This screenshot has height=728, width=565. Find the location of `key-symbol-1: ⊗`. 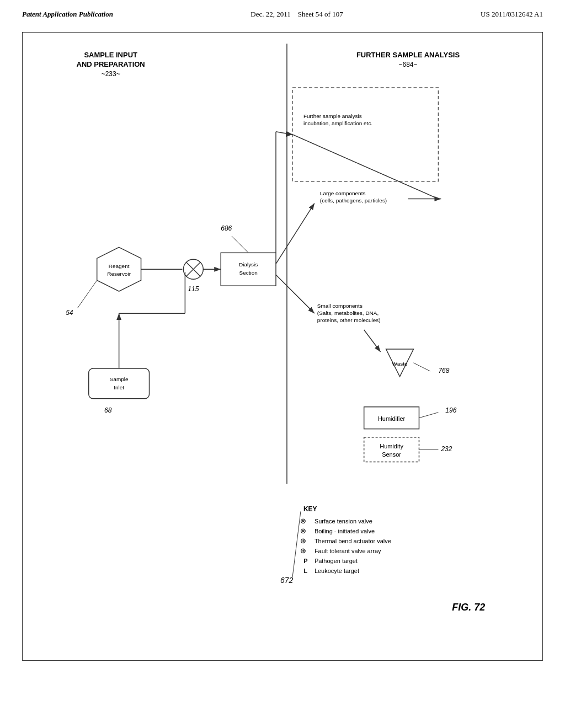

key-symbol-1: ⊗ is located at coordinates (303, 521).